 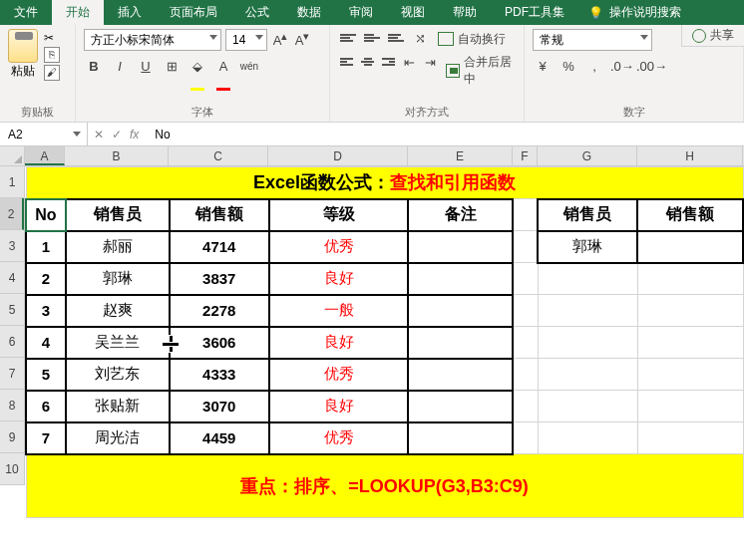 What do you see at coordinates (118, 311) in the screenshot?
I see `cell: 赵爽` at bounding box center [118, 311].